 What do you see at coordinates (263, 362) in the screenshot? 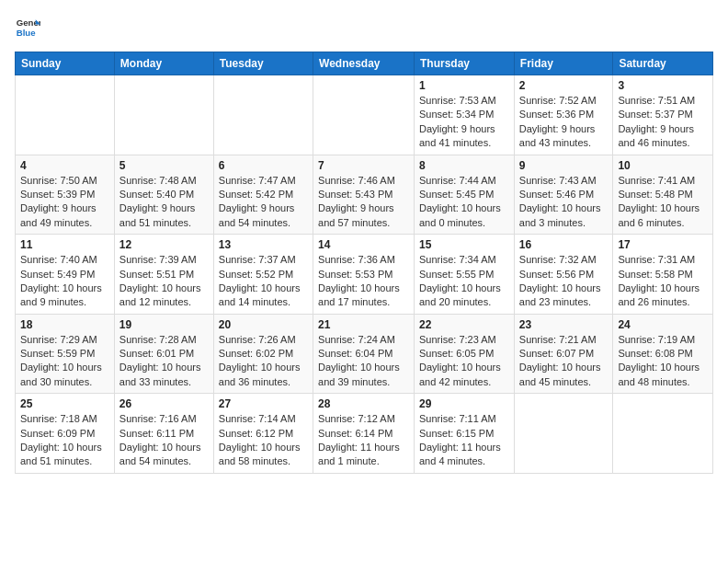
I see `day-info: Sunrise: 7:26 AM Sunset: 6:02 PM Dayligh…` at bounding box center [263, 362].